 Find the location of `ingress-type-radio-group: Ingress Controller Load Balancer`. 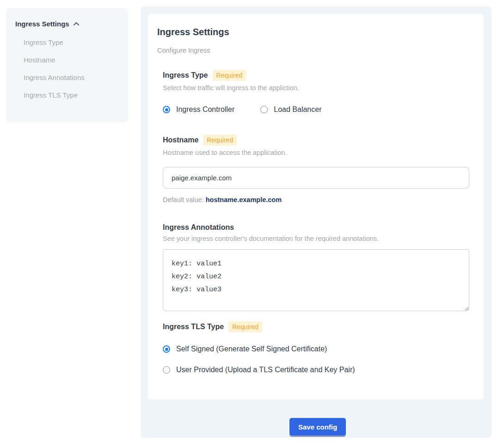

ingress-type-radio-group: Ingress Controller Load Balancer is located at coordinates (319, 110).